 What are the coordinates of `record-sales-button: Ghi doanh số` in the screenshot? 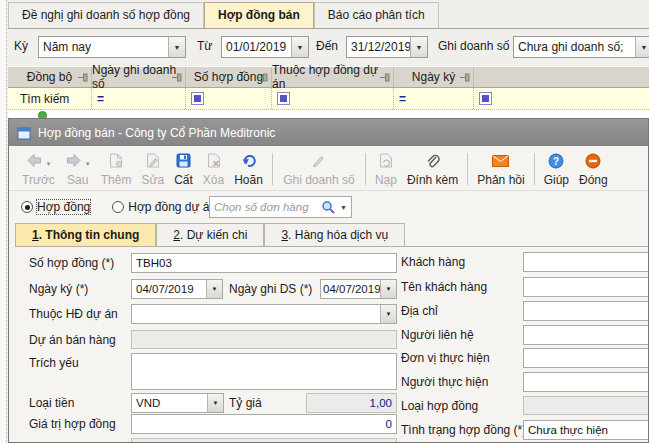 It's located at (319, 169).